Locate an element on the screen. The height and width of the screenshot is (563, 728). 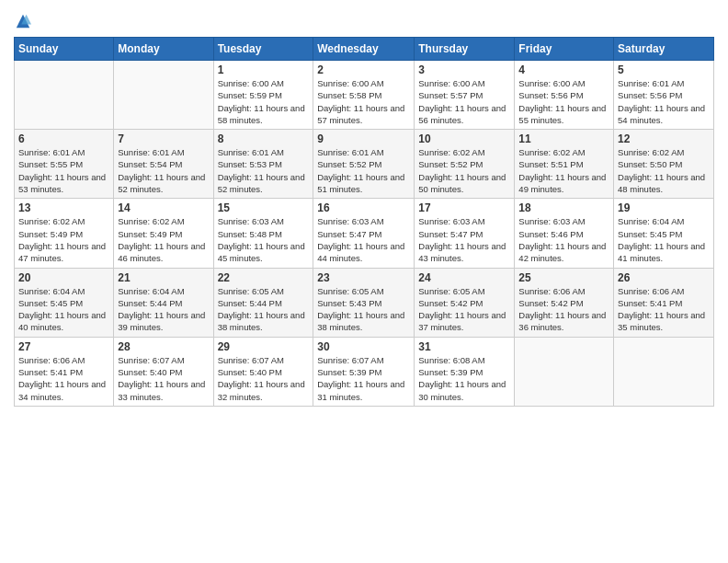
day-number: 9 is located at coordinates (364, 139).